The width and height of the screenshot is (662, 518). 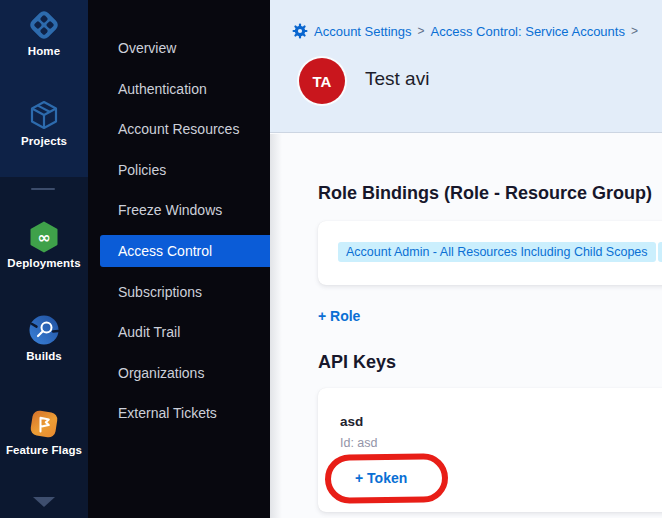 I want to click on module-label-home: Home, so click(x=44, y=51).